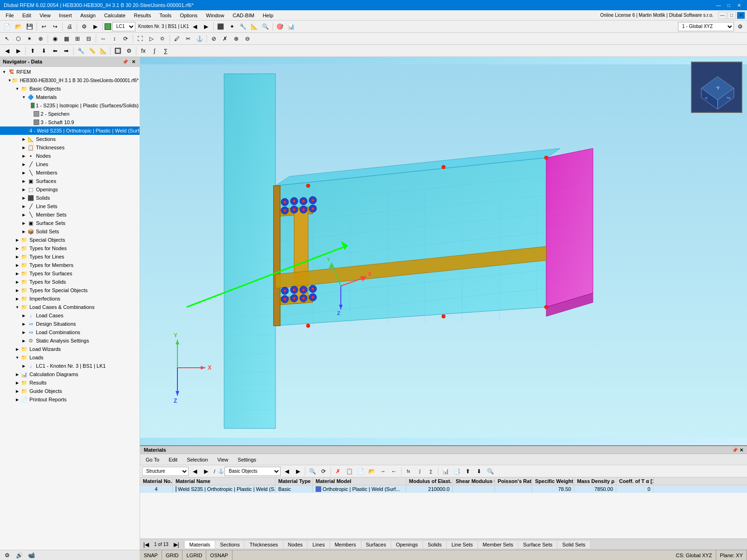 The height and width of the screenshot is (560, 747). What do you see at coordinates (70, 357) in the screenshot?
I see `tree-loads: ▼ 📁 Loads` at bounding box center [70, 357].